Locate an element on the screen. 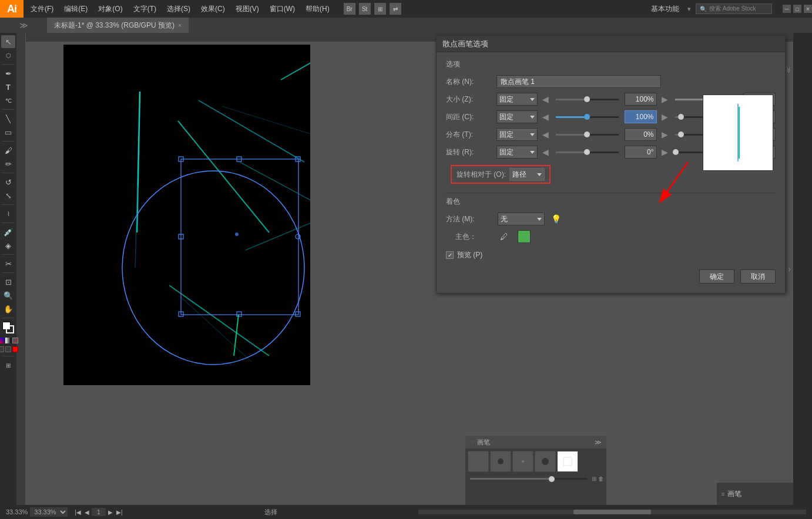 Image resolution: width=812 pixels, height=519 pixels. tool-line: ╲ is located at coordinates (8, 119).